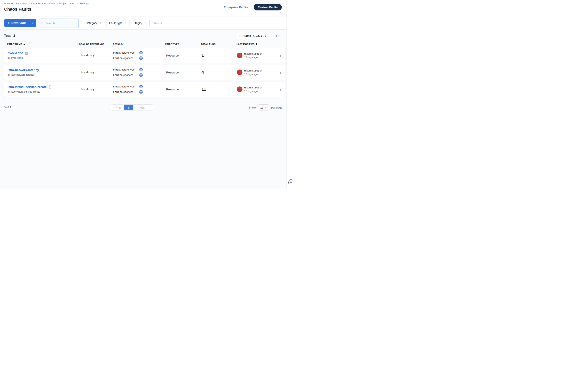 The height and width of the screenshot is (377, 588). Describe the element at coordinates (240, 36) in the screenshot. I see `sort-direction-icon: ↑↓` at that location.